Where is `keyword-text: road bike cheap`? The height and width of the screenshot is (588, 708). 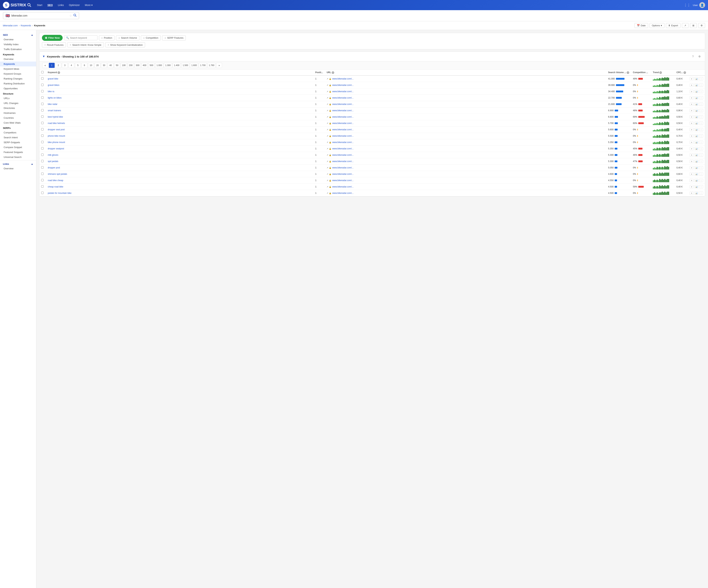 keyword-text: road bike cheap is located at coordinates (55, 181).